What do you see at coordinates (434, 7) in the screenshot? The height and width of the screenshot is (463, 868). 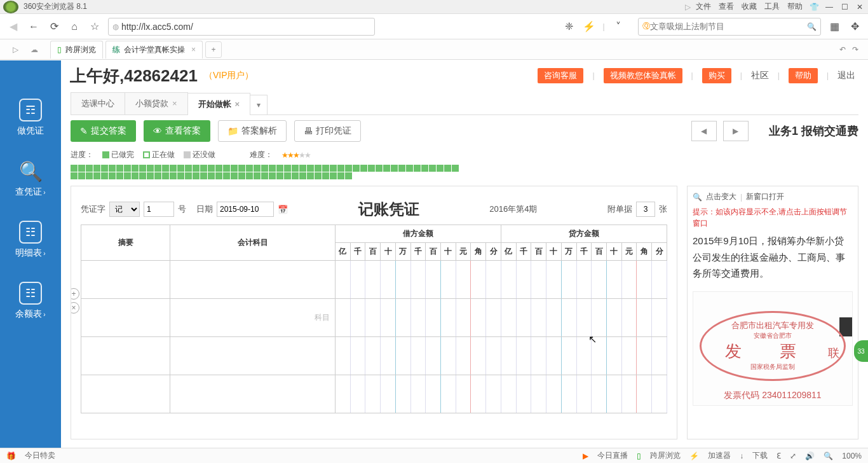 I see `browser-titlebar: 360安全浏览器 8.1 ▷ 文件 查看 收藏 工具 帮助 👕 ― ☐ ✕` at bounding box center [434, 7].